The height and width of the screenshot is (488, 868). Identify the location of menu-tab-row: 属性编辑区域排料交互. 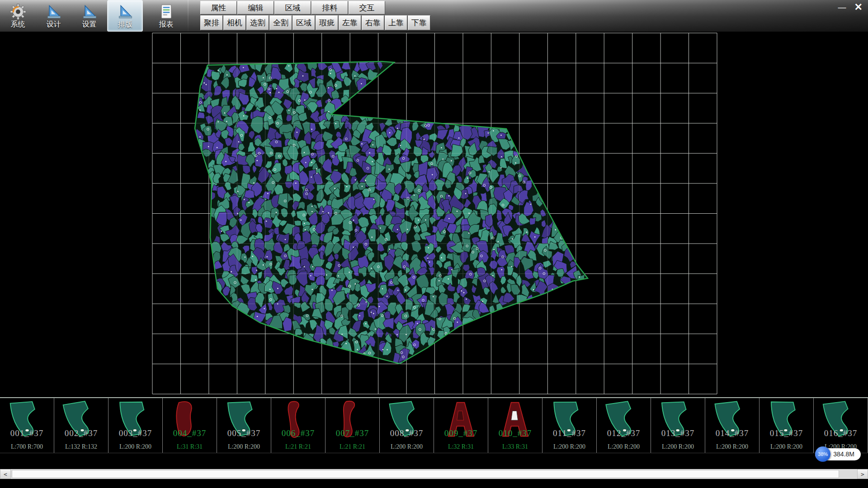
(316, 8).